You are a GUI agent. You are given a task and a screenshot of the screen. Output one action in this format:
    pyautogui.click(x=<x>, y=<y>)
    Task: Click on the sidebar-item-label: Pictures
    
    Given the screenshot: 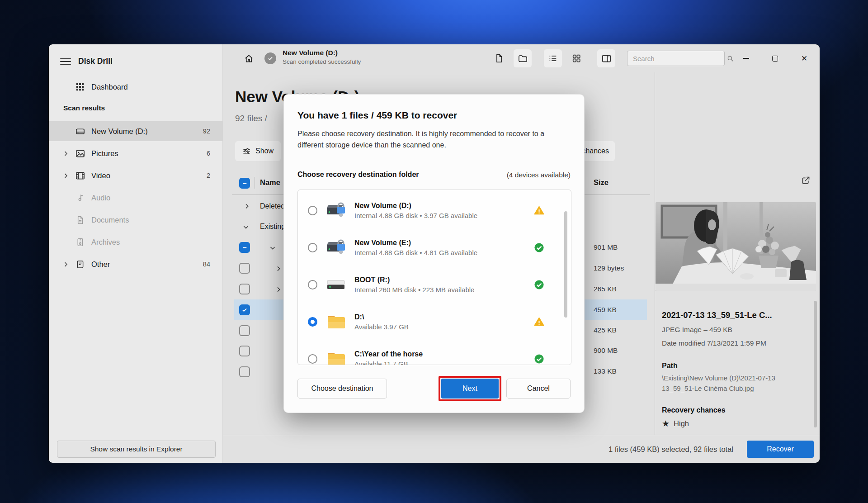 What is the action you would take?
    pyautogui.click(x=149, y=154)
    